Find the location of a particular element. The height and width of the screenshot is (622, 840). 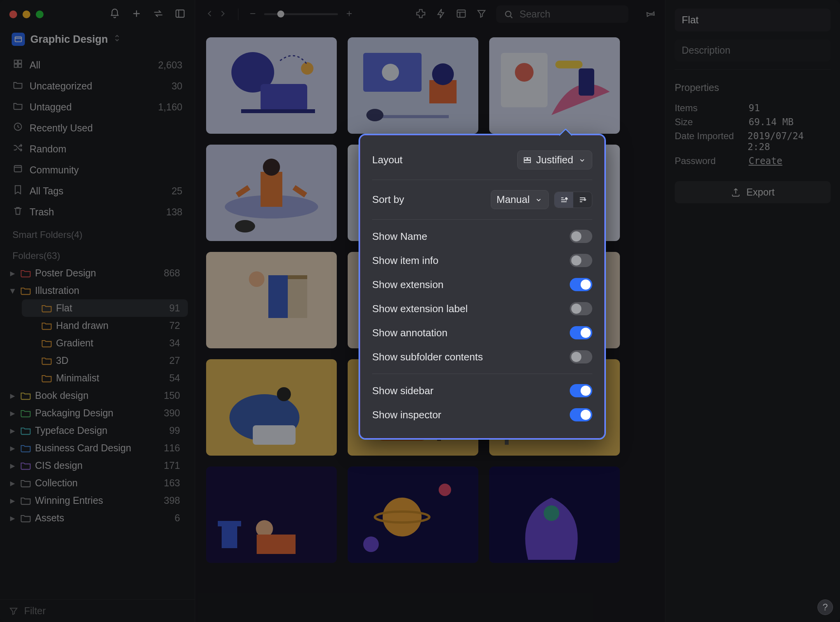

folder-count: 116 is located at coordinates (173, 448).